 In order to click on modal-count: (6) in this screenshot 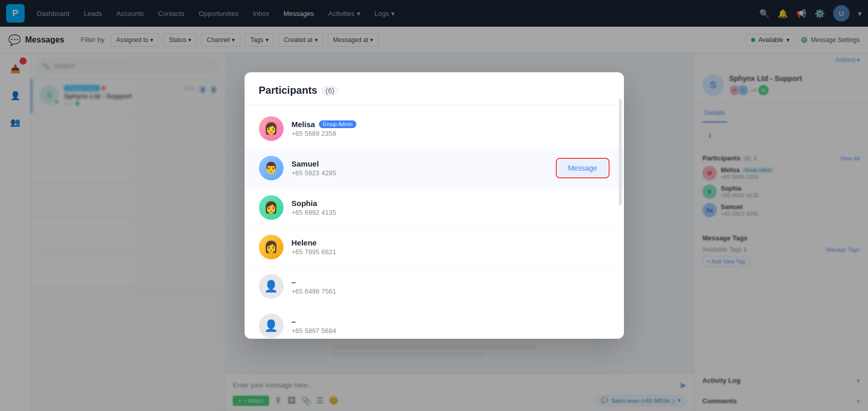, I will do `click(330, 91)`.